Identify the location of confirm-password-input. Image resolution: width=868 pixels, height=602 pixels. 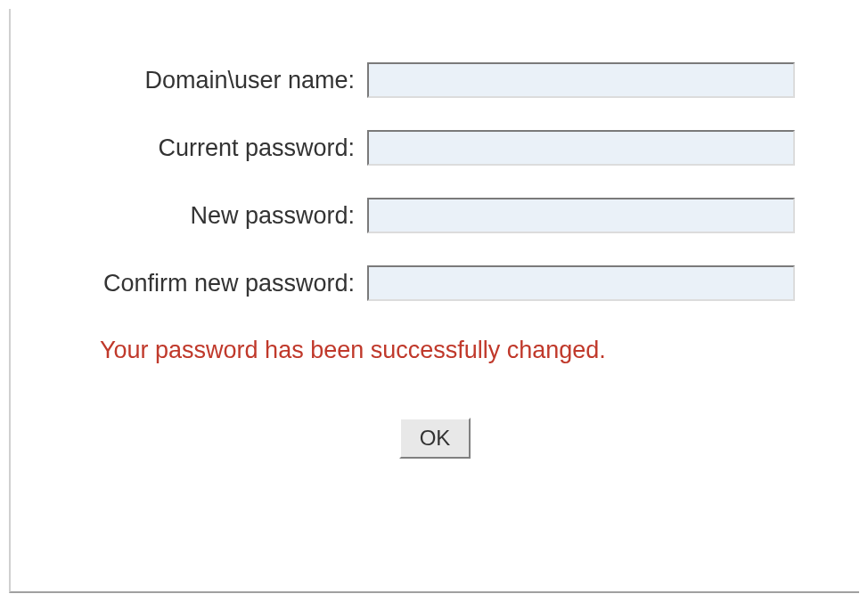
(581, 283).